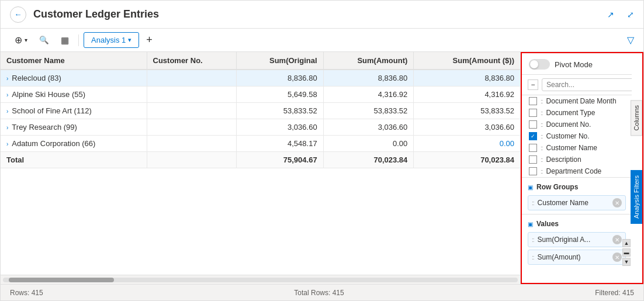  What do you see at coordinates (65, 40) in the screenshot?
I see `analyze-icon: ▦` at bounding box center [65, 40].